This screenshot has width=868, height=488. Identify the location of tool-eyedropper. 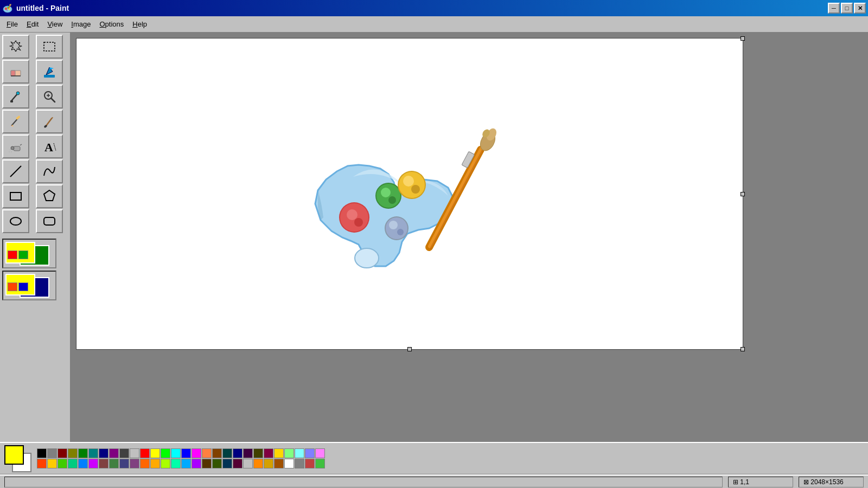
(16, 97).